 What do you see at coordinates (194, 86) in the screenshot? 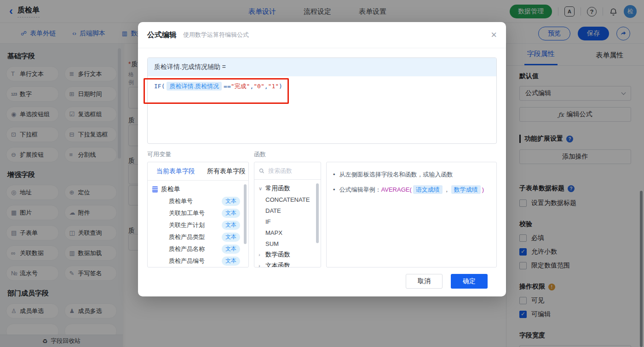
I see `formula-field-chip: 质检详情.质检情况` at bounding box center [194, 86].